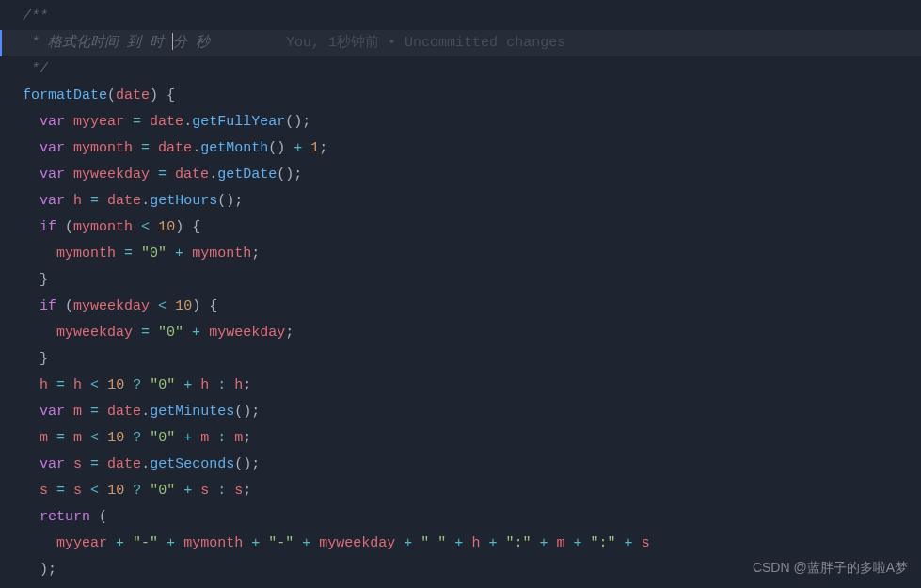 Image resolution: width=921 pixels, height=588 pixels. I want to click on comment-close: */, so click(36, 70).